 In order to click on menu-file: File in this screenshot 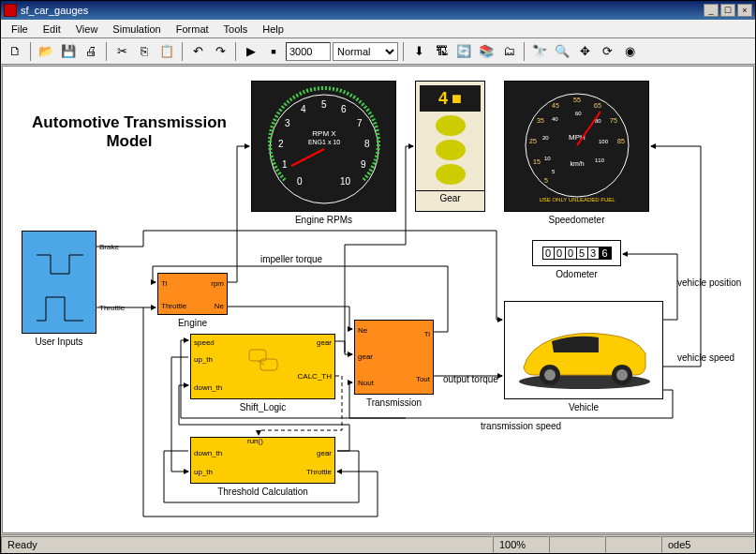, I will do `click(20, 29)`.